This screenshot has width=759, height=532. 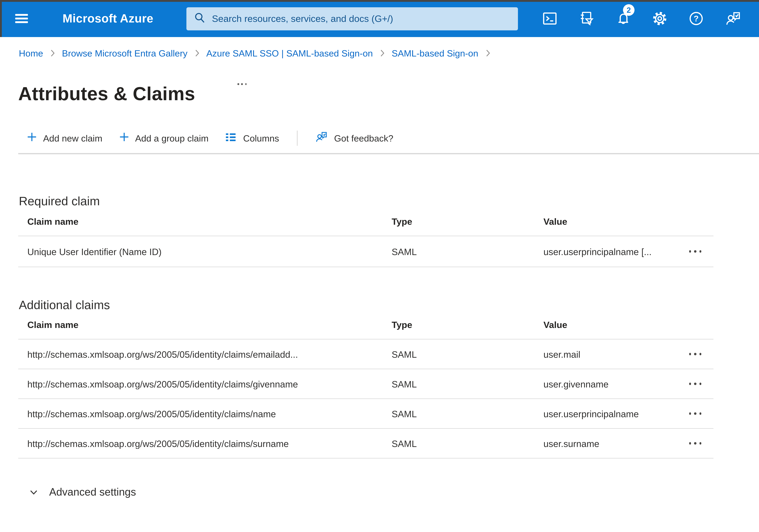 What do you see at coordinates (610, 413) in the screenshot?
I see `claim-value-cell: user.userprincipalname` at bounding box center [610, 413].